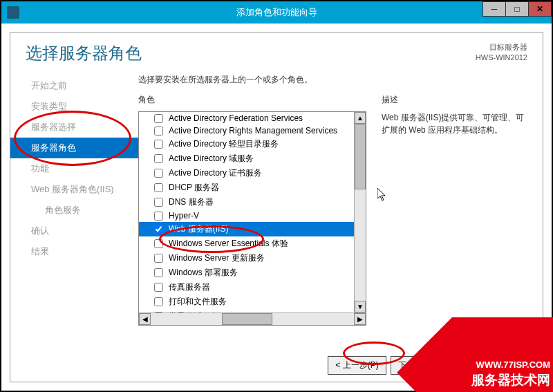  I want to click on role-item: Active Directory 轻型目录服务, so click(252, 144).